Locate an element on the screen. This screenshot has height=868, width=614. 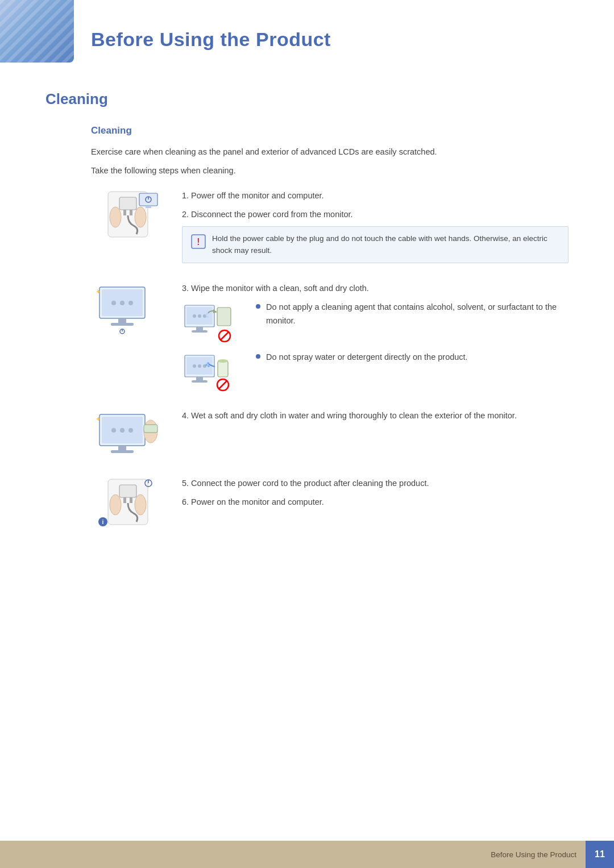
step-content-3: 3. Wipe the monitor with a clean, soft a… is located at coordinates (375, 339).